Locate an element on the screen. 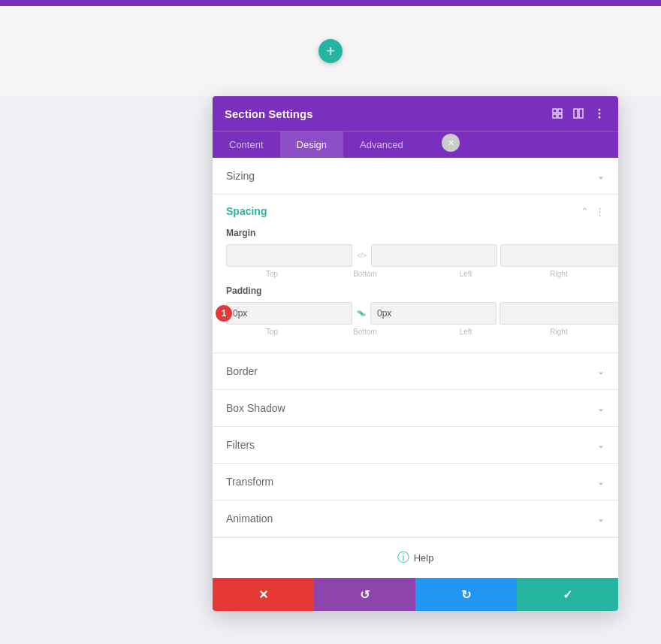  spacing-more-icon: ⋮ is located at coordinates (599, 212).